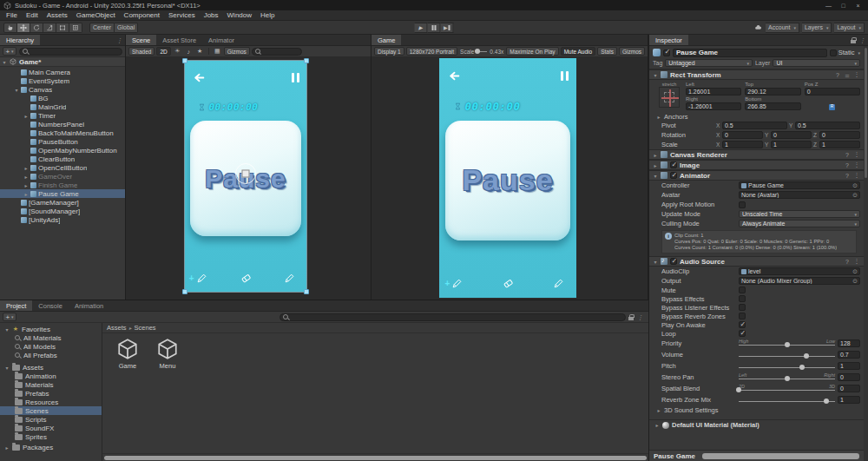 This screenshot has width=868, height=461. I want to click on preset-icon, so click(847, 75).